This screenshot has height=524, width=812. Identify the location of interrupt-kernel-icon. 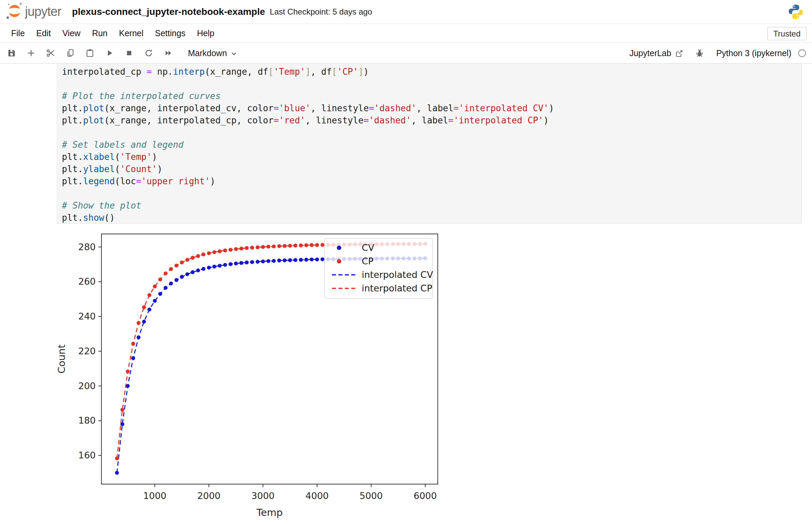
(129, 53).